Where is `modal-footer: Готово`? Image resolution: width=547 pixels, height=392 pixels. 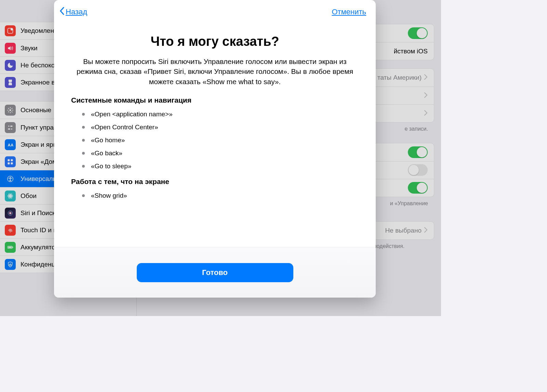
modal-footer: Готово is located at coordinates (215, 272).